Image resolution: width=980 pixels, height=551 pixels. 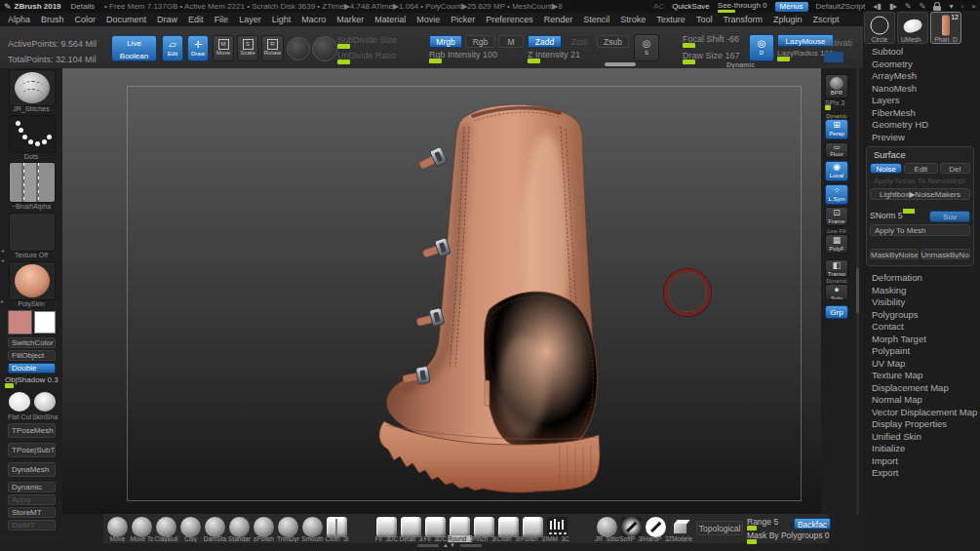 What do you see at coordinates (198, 49) in the screenshot?
I see `draw-button: ✛Draw` at bounding box center [198, 49].